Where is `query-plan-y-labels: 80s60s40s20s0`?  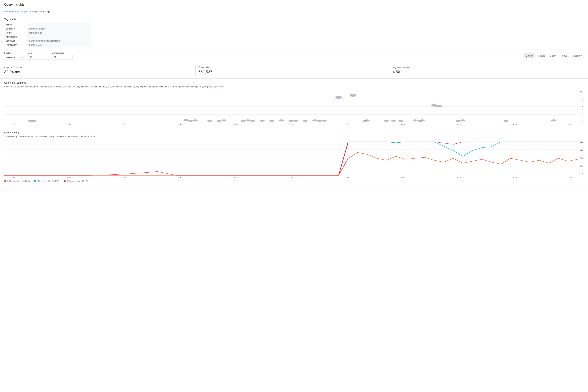 query-plan-y-labels: 80s60s40s20s0 is located at coordinates (581, 108).